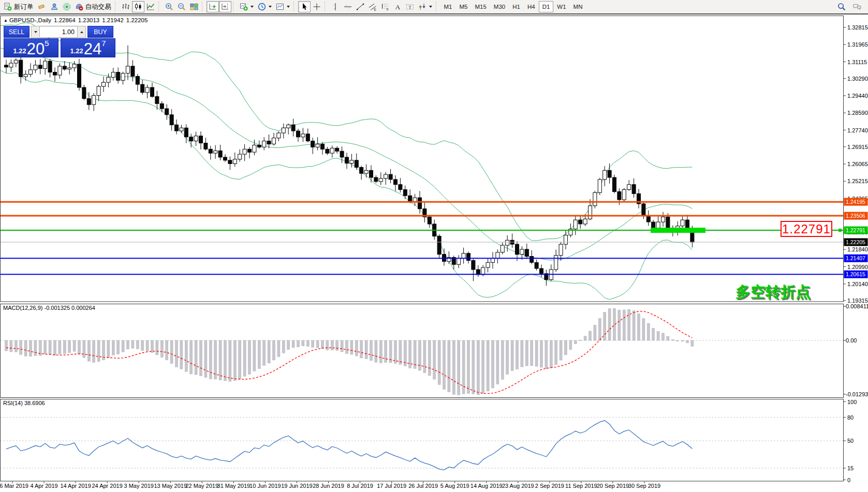  I want to click on draw-label-button: T, so click(410, 7).